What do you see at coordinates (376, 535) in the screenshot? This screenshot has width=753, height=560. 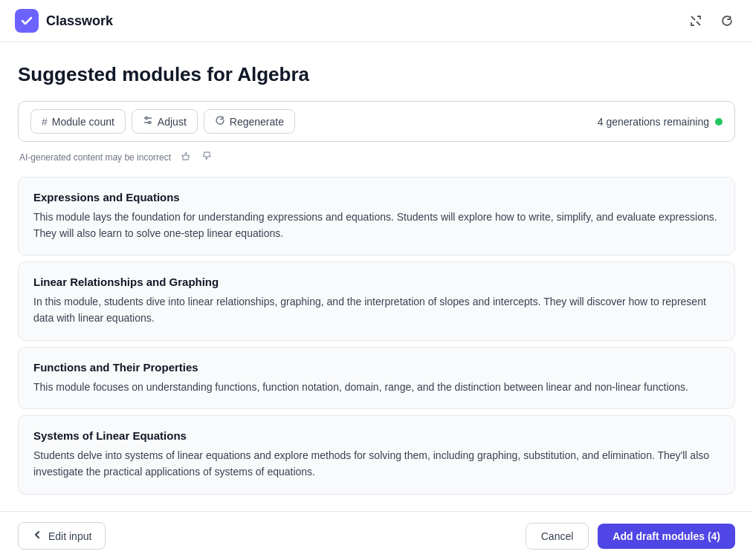 I see `footer: Edit input Cancel Add draft modules (4)` at bounding box center [376, 535].